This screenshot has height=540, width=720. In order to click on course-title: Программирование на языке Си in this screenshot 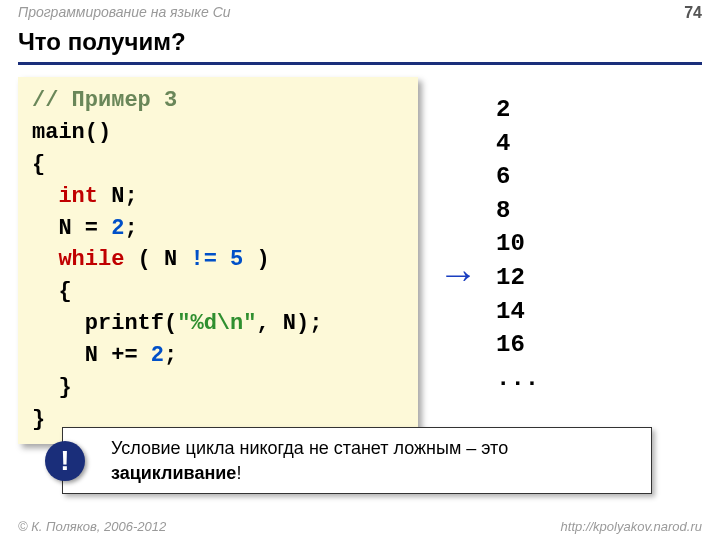, I will do `click(124, 13)`.